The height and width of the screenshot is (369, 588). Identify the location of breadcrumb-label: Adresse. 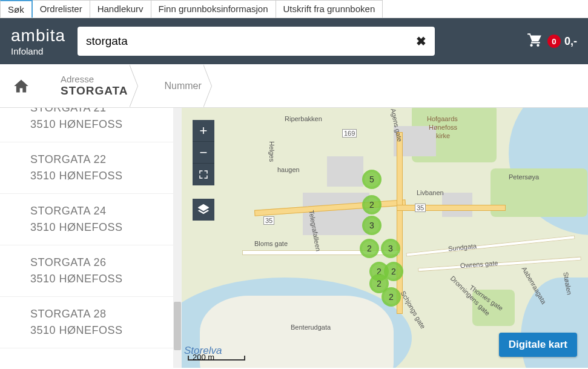
(94, 79).